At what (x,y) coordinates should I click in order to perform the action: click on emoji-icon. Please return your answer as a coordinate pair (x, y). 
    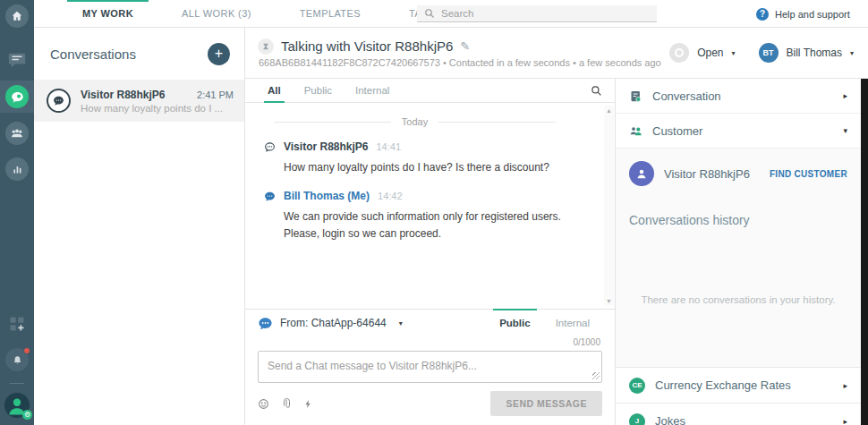
    Looking at the image, I should click on (263, 404).